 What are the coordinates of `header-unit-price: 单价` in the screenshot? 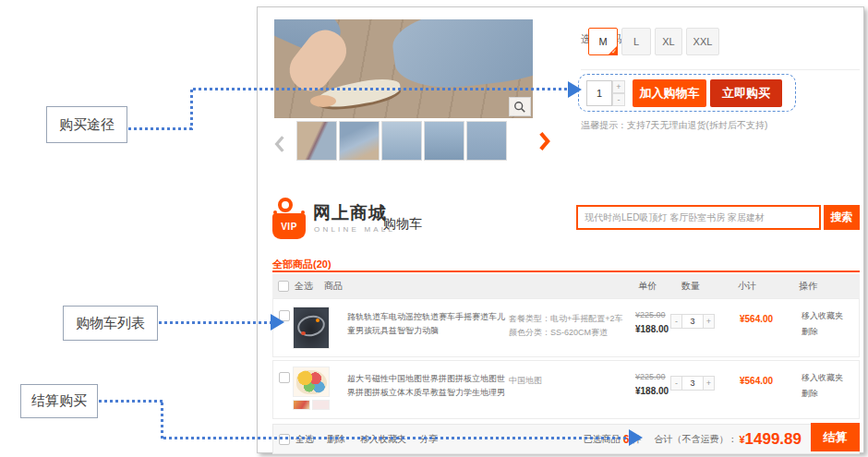 It's located at (647, 286).